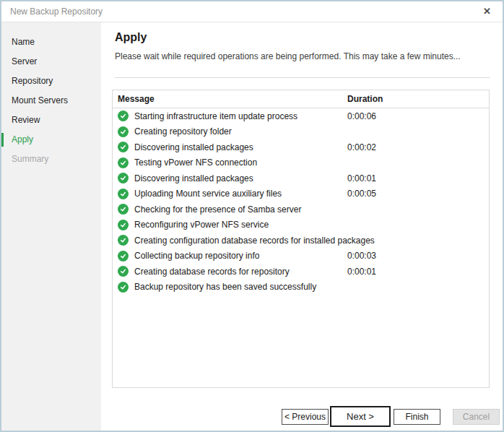 Image resolution: width=504 pixels, height=432 pixels. I want to click on column-header-message: Message, so click(136, 99).